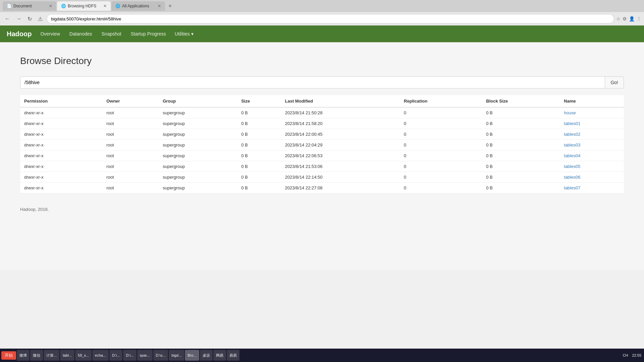  What do you see at coordinates (198, 101) in the screenshot?
I see `col-group: Group` at bounding box center [198, 101].